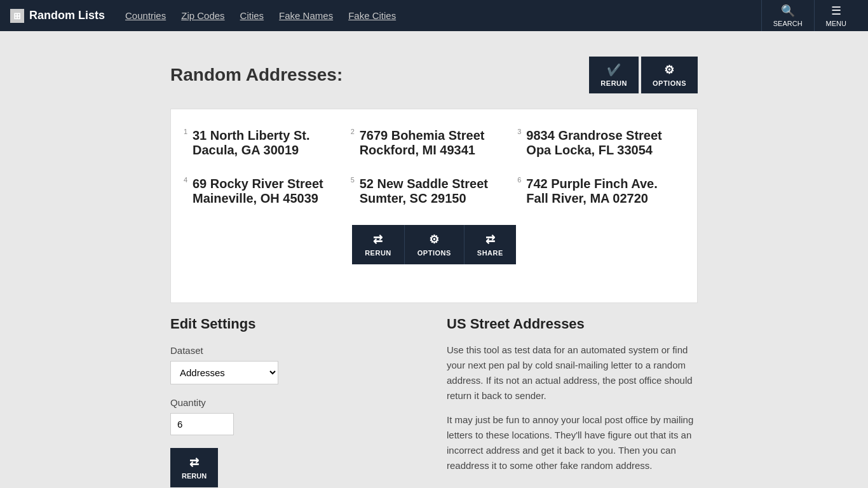 The image size is (868, 488). I want to click on bottom-rerun-button: ⇄ RERUN, so click(194, 468).